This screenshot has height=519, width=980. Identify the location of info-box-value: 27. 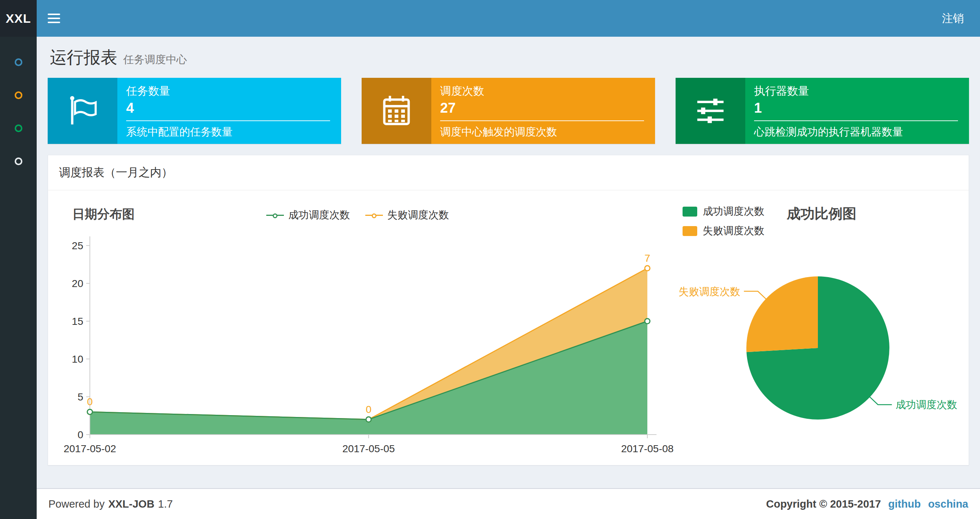
(542, 108).